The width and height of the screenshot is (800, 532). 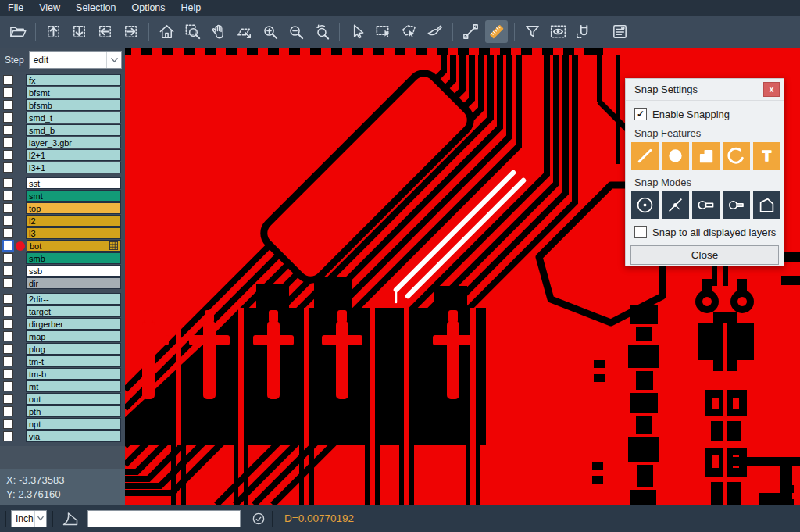 What do you see at coordinates (767, 156) in the screenshot?
I see `snap-feature-text-button: T` at bounding box center [767, 156].